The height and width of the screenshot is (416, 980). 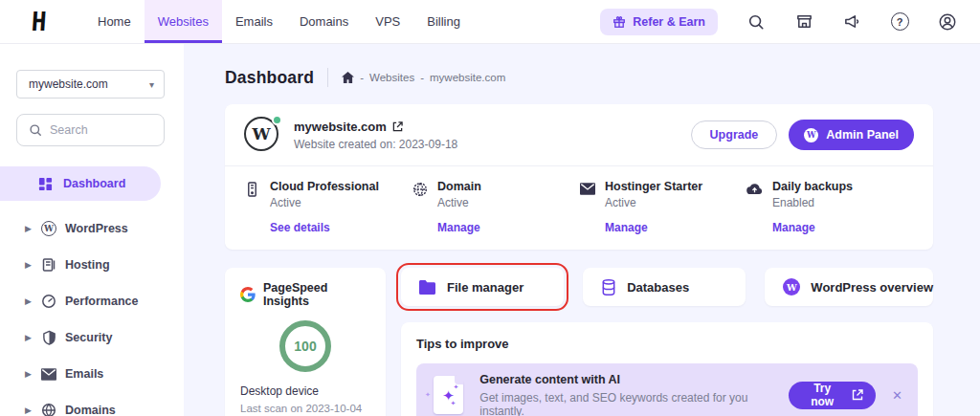 What do you see at coordinates (92, 265) in the screenshot?
I see `sidebar-item-hosting: ▶ Hosting` at bounding box center [92, 265].